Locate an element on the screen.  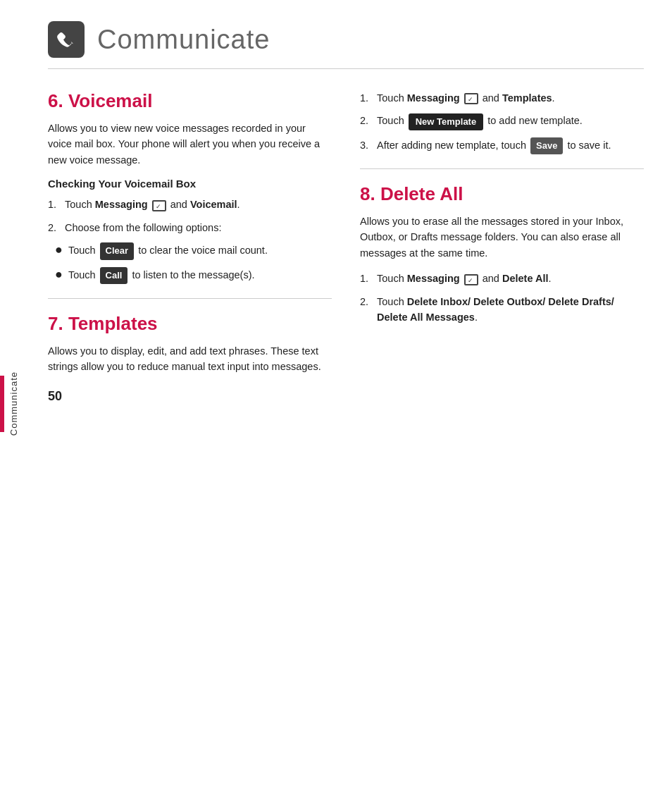
section8-title: 8. Delete All is located at coordinates (502, 195).